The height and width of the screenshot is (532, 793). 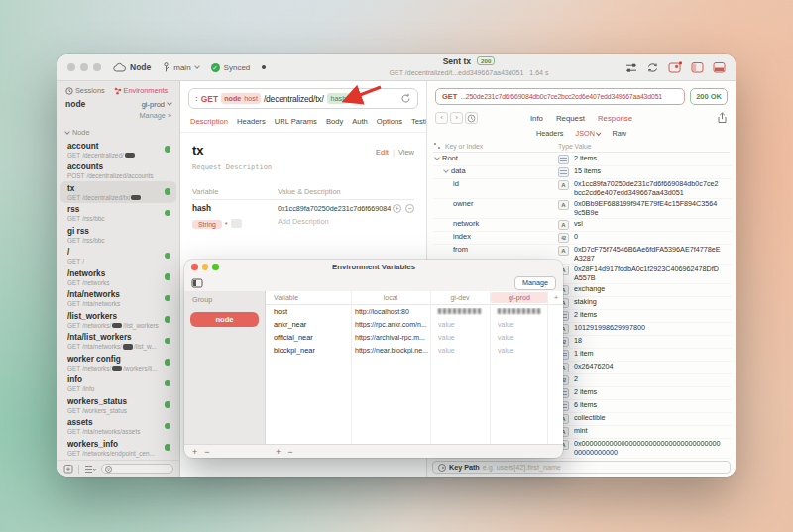 I want to click on method-selector-icon: :, so click(x=196, y=99).